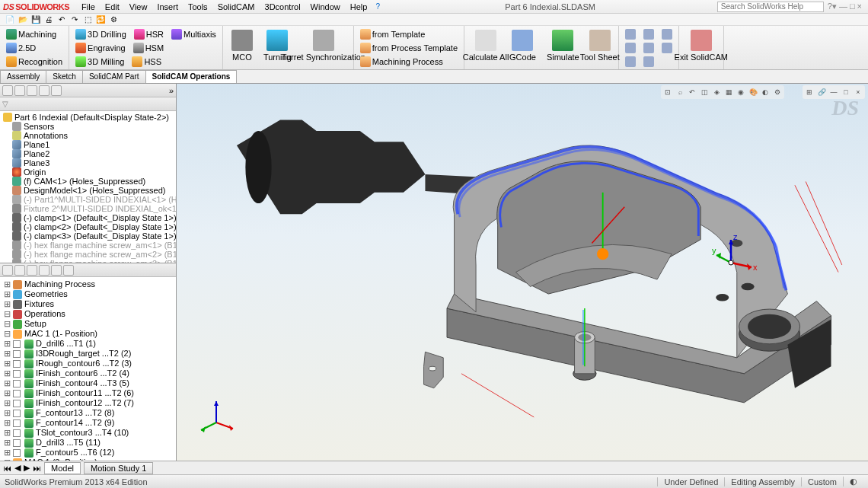  What do you see at coordinates (62, 20) in the screenshot?
I see `undo-icon: ↶` at bounding box center [62, 20].